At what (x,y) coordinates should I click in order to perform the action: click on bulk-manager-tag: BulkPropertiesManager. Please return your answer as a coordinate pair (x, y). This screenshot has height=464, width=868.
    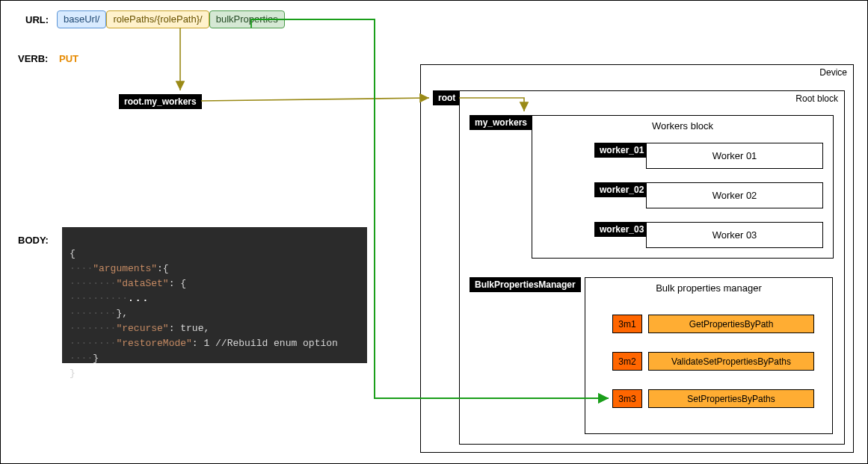
    Looking at the image, I should click on (525, 285).